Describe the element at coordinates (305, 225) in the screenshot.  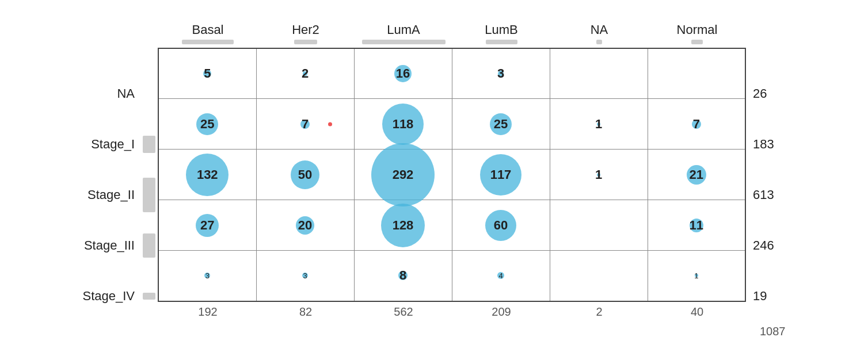
I see `table-cell: 20` at that location.